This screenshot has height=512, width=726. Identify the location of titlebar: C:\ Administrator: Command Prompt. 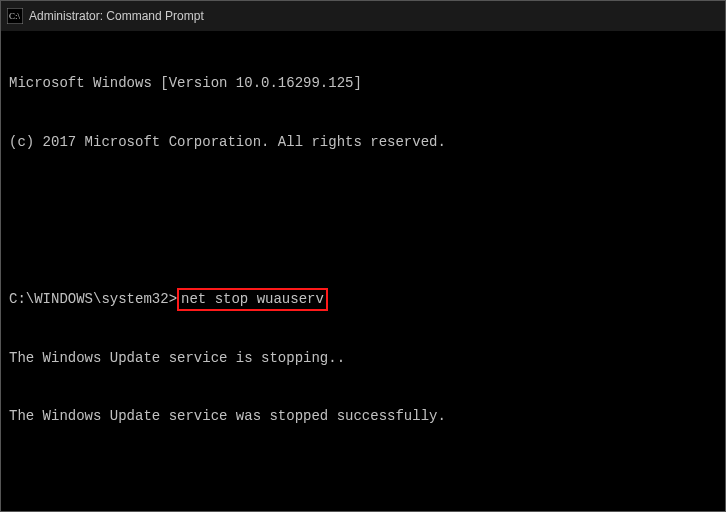
(363, 16).